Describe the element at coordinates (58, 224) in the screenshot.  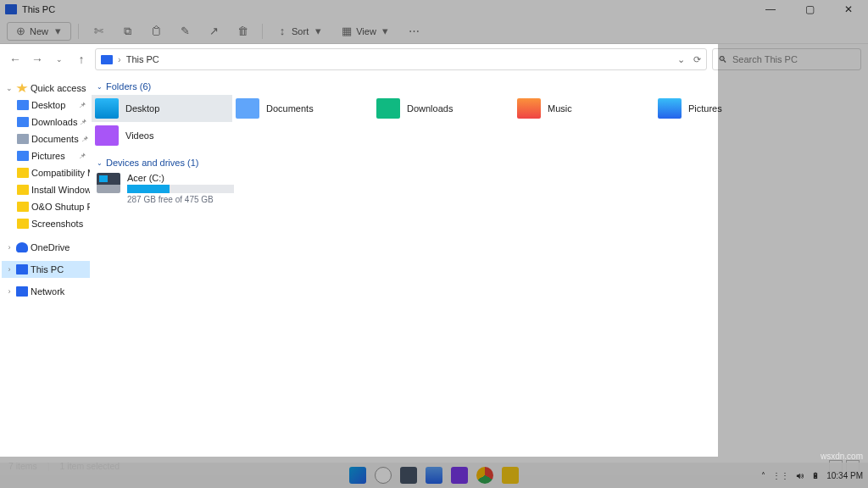
I see `sidebar-item-label: Screenshots` at that location.